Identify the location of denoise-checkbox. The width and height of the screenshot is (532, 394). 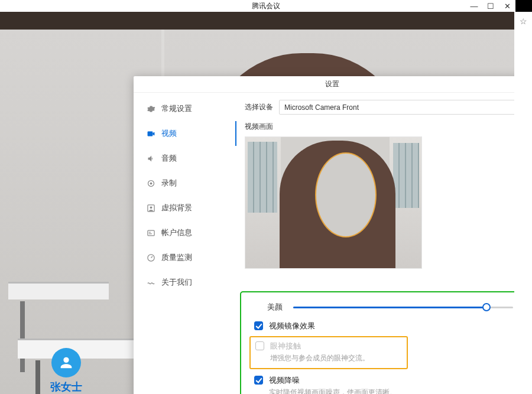
(259, 380).